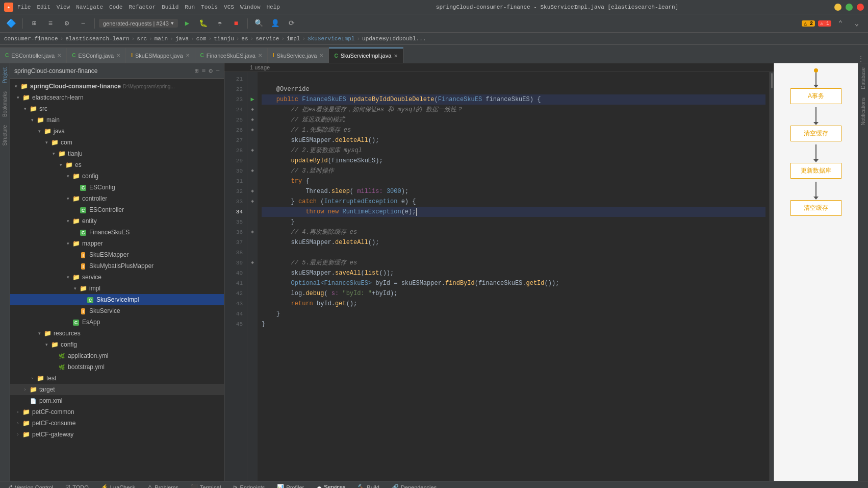 This screenshot has width=868, height=488. Describe the element at coordinates (182, 39) in the screenshot. I see `breadcrumb-java: java` at that location.